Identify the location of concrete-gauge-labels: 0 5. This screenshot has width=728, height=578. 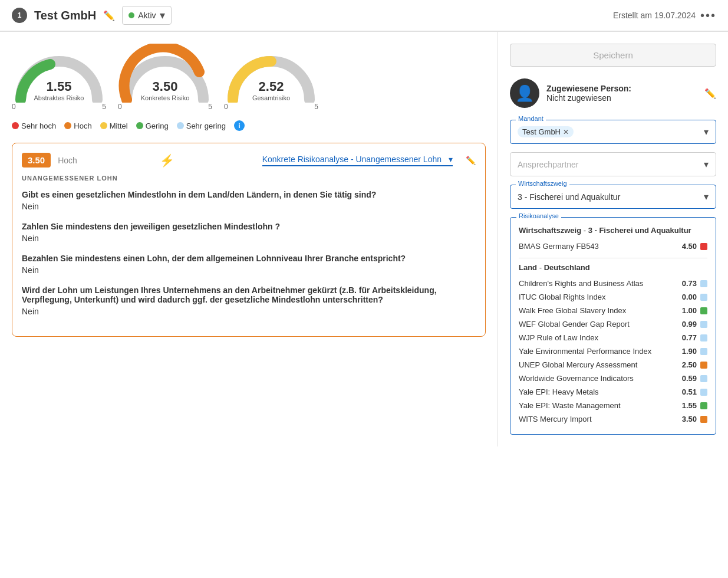
(165, 107).